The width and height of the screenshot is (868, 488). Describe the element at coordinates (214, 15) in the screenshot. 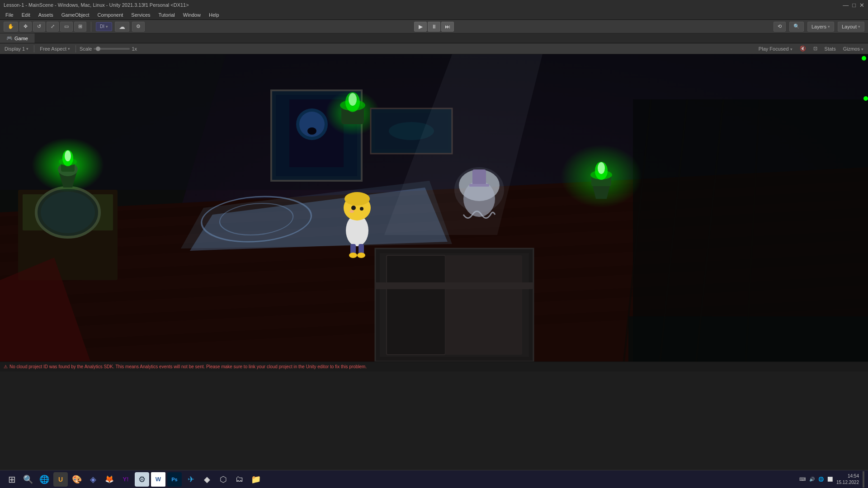

I see `menu-help: Help` at that location.